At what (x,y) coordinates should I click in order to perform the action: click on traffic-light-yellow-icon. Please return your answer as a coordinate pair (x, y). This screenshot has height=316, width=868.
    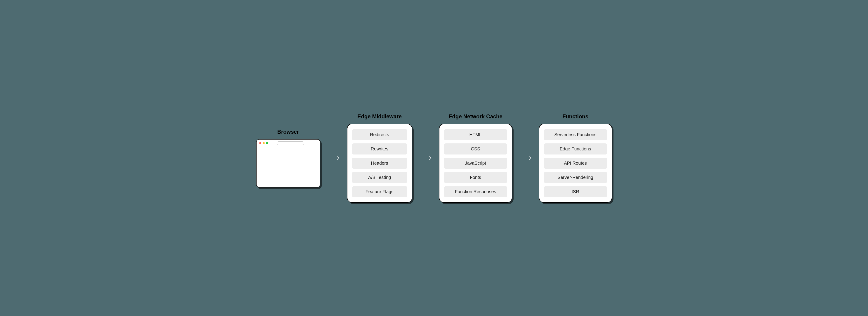
    Looking at the image, I should click on (264, 143).